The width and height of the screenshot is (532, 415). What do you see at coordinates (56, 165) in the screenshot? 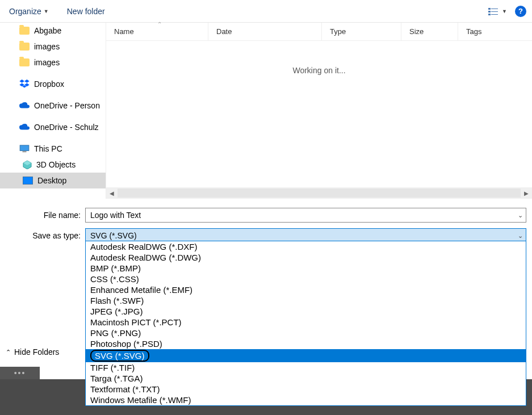
I see `sidebar-item-label: 3D Objects` at bounding box center [56, 165].